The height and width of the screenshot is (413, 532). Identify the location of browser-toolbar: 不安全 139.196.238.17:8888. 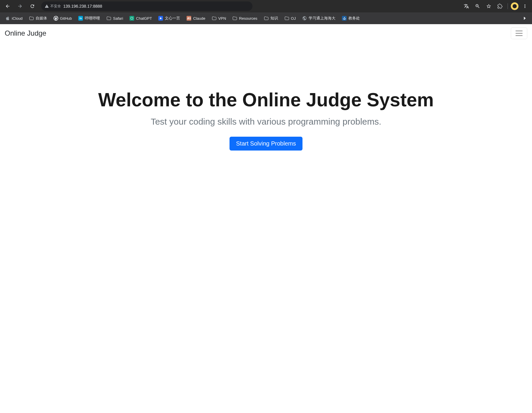
(266, 6).